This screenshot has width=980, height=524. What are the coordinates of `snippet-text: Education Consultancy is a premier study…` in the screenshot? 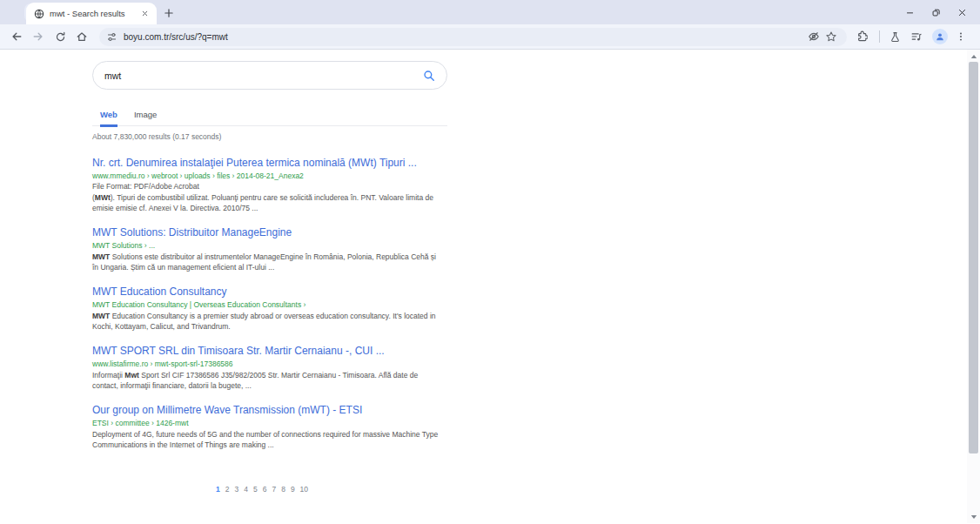 It's located at (265, 321).